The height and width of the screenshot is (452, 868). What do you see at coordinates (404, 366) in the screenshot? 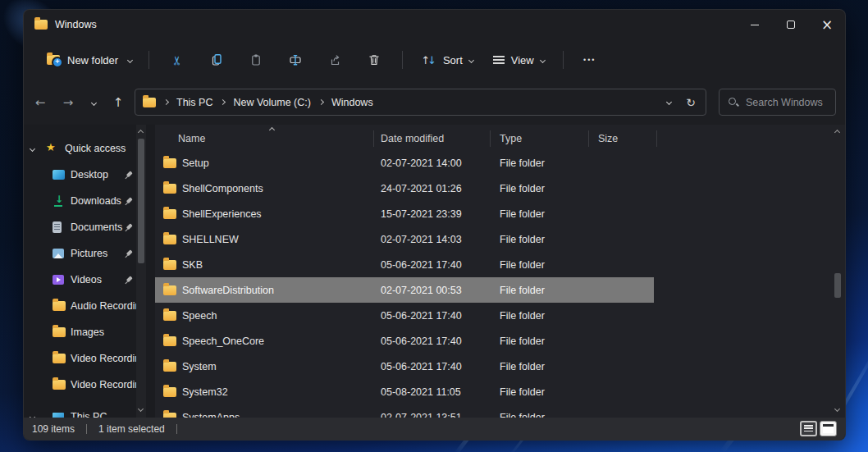
I see `file-row: System 05-06-2021 17:40 File folder` at bounding box center [404, 366].